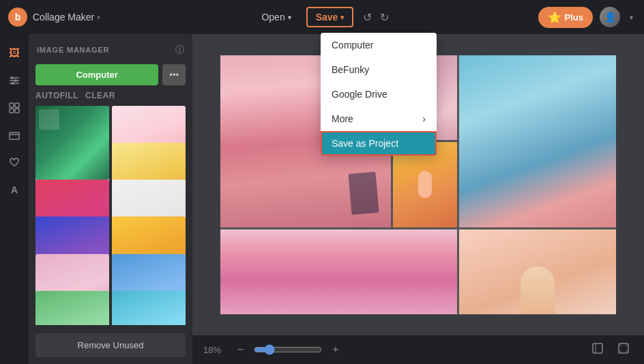 This screenshot has width=644, height=364. Describe the element at coordinates (55, 17) in the screenshot. I see `logo-area: b Collage Maker ▾` at that location.